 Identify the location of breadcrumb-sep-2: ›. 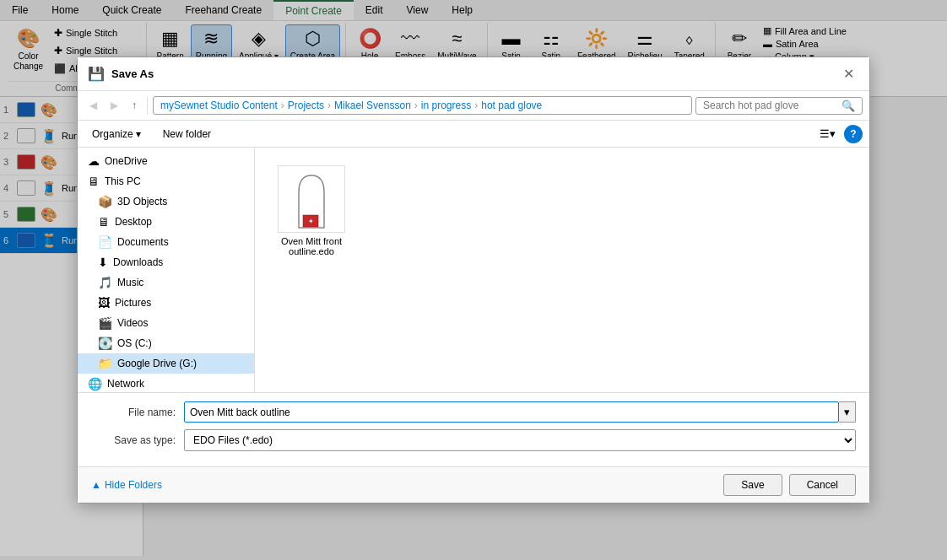
(329, 105).